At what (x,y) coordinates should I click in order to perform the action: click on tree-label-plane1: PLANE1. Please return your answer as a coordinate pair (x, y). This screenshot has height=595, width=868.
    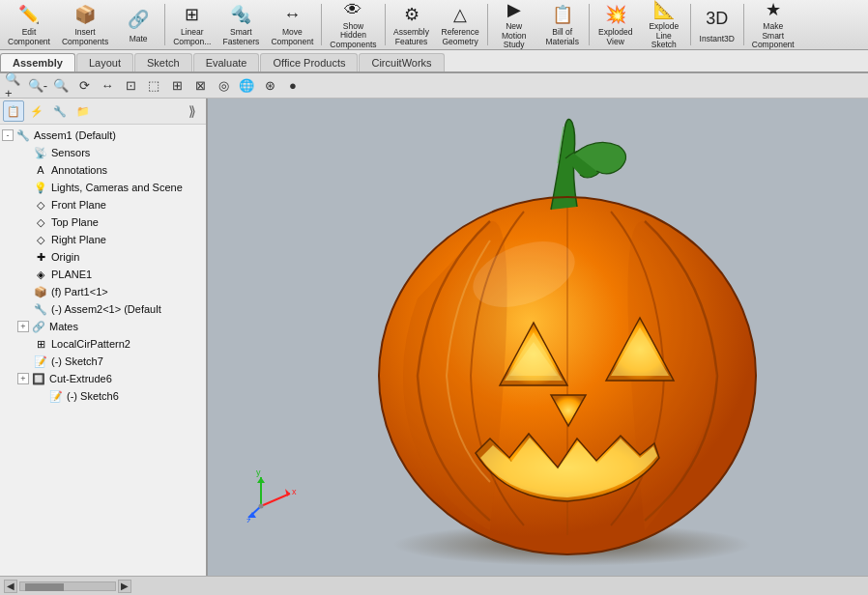
    Looking at the image, I should click on (72, 274).